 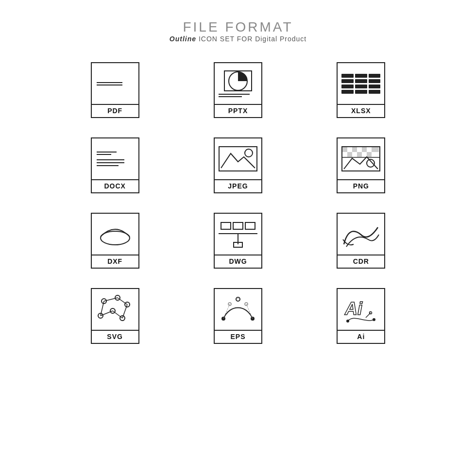 What do you see at coordinates (115, 163) in the screenshot?
I see `docx-mid-lines` at bounding box center [115, 163].